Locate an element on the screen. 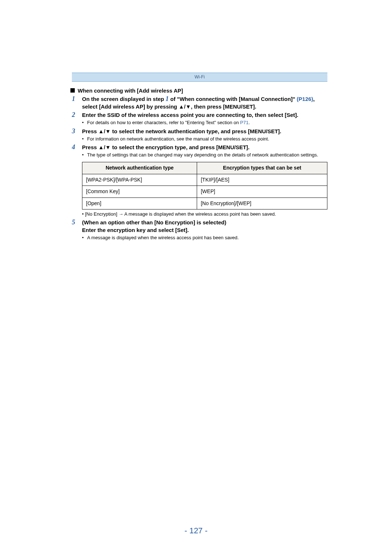 The height and width of the screenshot is (554, 392). step-1-prefix: On the screen displayed in step is located at coordinates (124, 99).